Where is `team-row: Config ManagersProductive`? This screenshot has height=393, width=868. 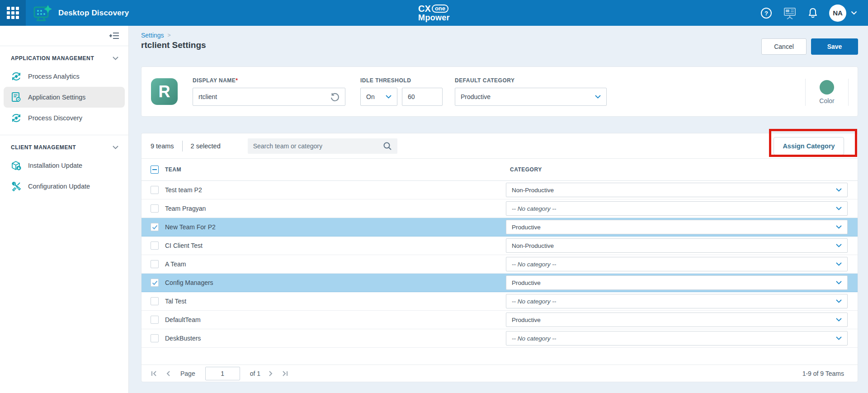
team-row: Config ManagersProductive is located at coordinates (500, 283).